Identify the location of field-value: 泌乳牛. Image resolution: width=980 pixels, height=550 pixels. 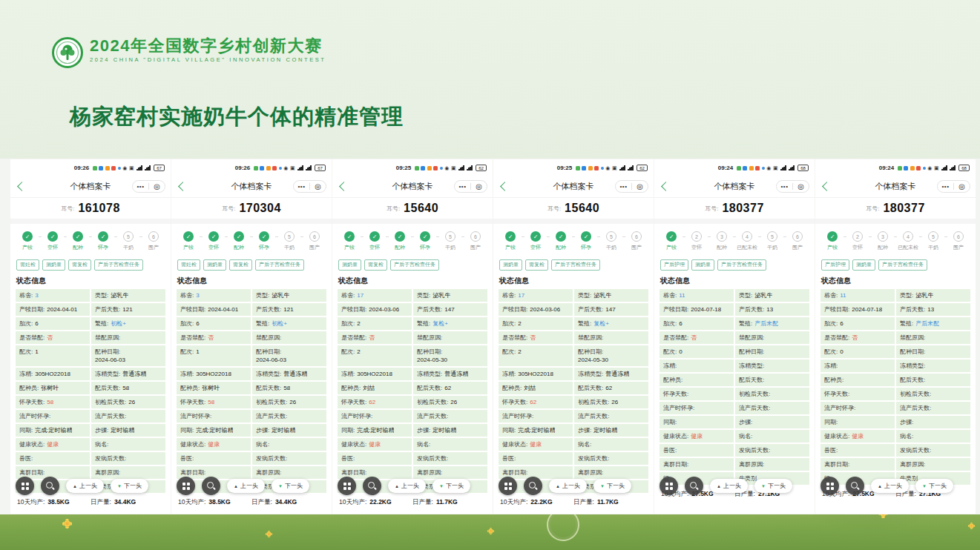
(280, 295).